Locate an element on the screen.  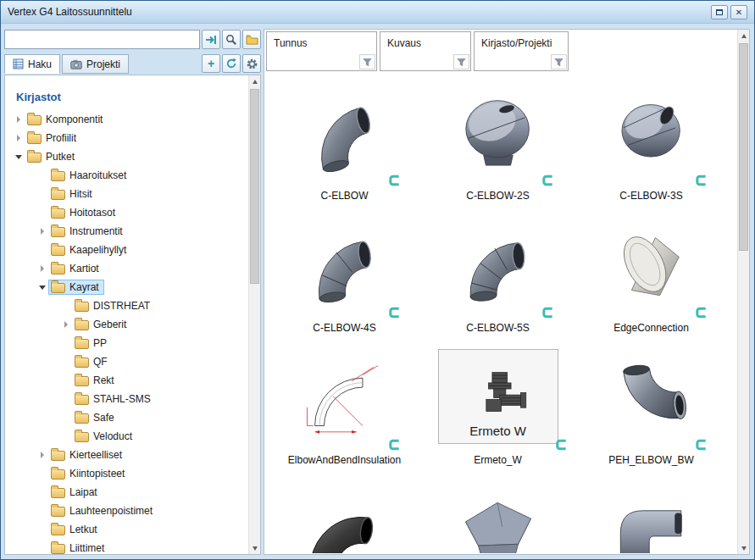
tree-item-kayrat: Kayrat is located at coordinates (127, 287).